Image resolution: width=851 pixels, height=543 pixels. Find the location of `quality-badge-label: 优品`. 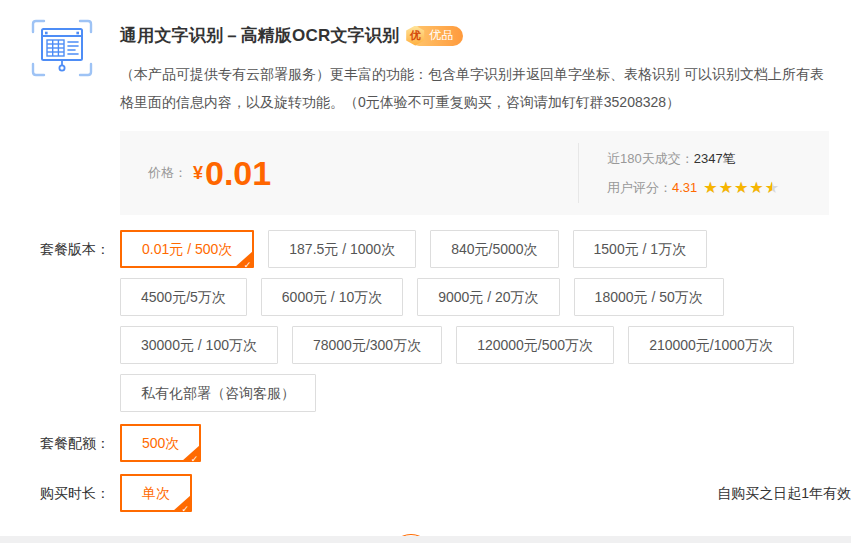

quality-badge-label: 优品 is located at coordinates (441, 36).